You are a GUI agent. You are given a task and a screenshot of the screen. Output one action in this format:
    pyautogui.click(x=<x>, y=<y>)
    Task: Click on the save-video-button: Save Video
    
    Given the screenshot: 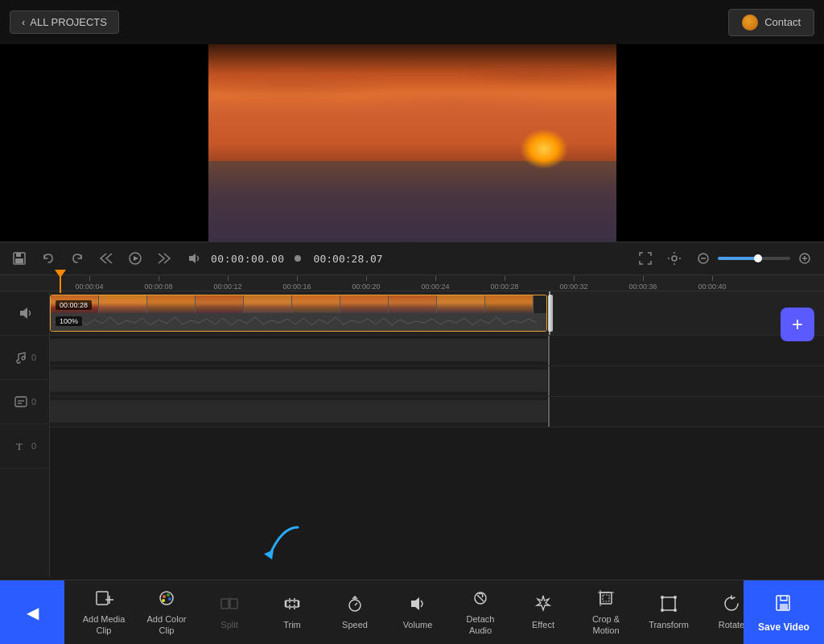 What is the action you would take?
    pyautogui.click(x=784, y=612)
    